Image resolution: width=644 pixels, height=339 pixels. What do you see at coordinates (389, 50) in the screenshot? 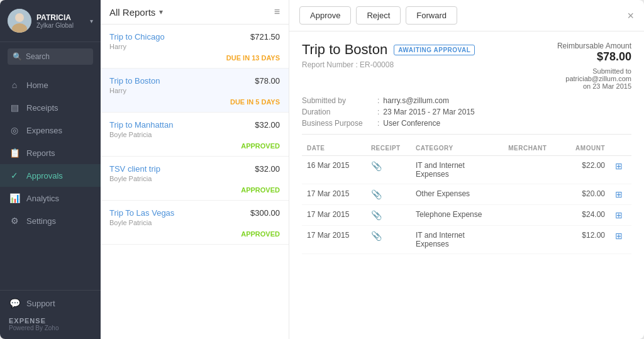
I see `report-detail-title: Trip to Boston AWAITING APPROVAL` at bounding box center [389, 50].